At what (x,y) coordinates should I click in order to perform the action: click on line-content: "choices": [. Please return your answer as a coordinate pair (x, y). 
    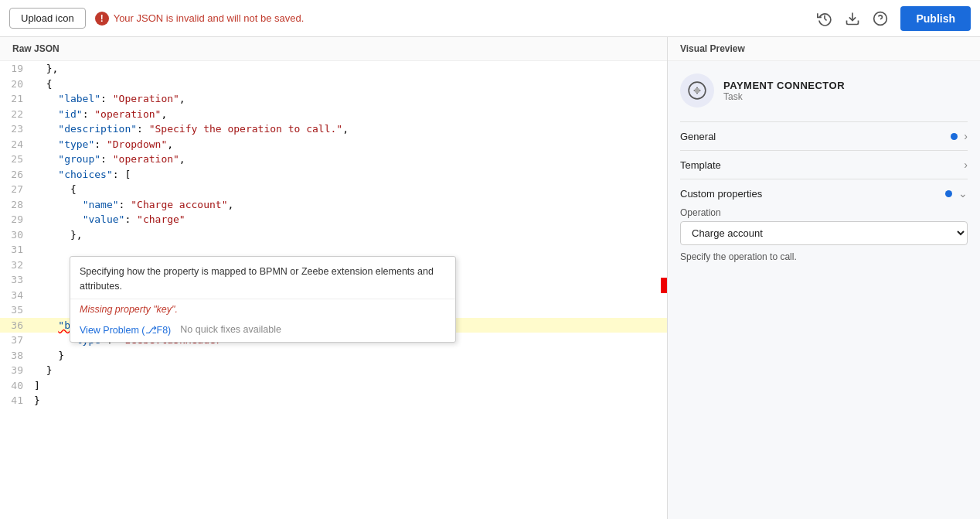
    Looking at the image, I should click on (349, 175).